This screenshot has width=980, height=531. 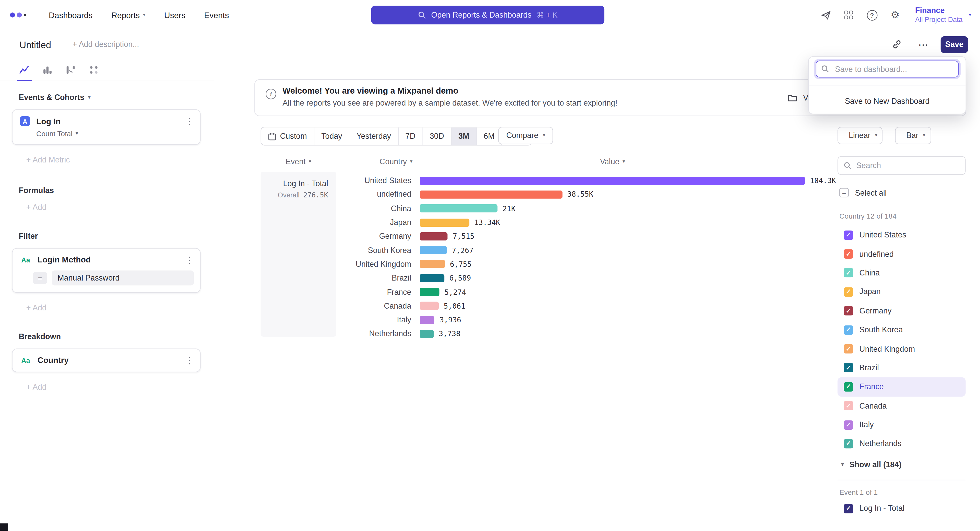 I want to click on country-row: ✓Germany, so click(x=902, y=311).